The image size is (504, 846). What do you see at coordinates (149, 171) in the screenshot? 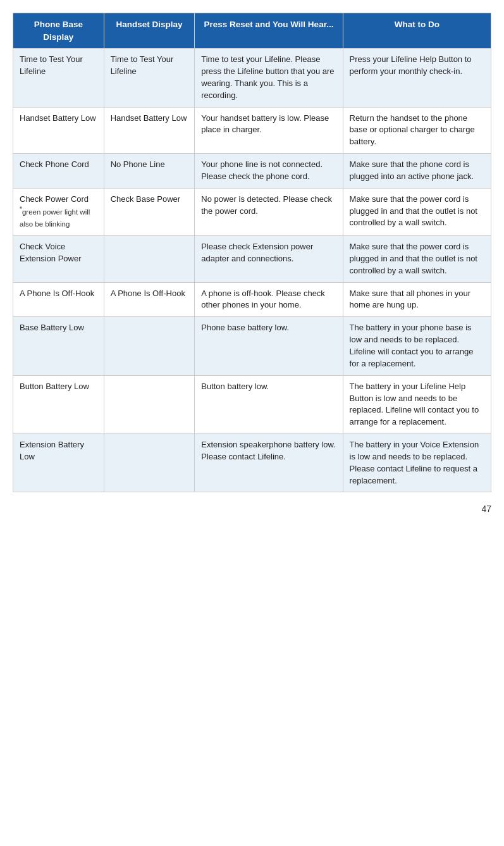
I see `cell-handset: No Phone Line` at bounding box center [149, 171].